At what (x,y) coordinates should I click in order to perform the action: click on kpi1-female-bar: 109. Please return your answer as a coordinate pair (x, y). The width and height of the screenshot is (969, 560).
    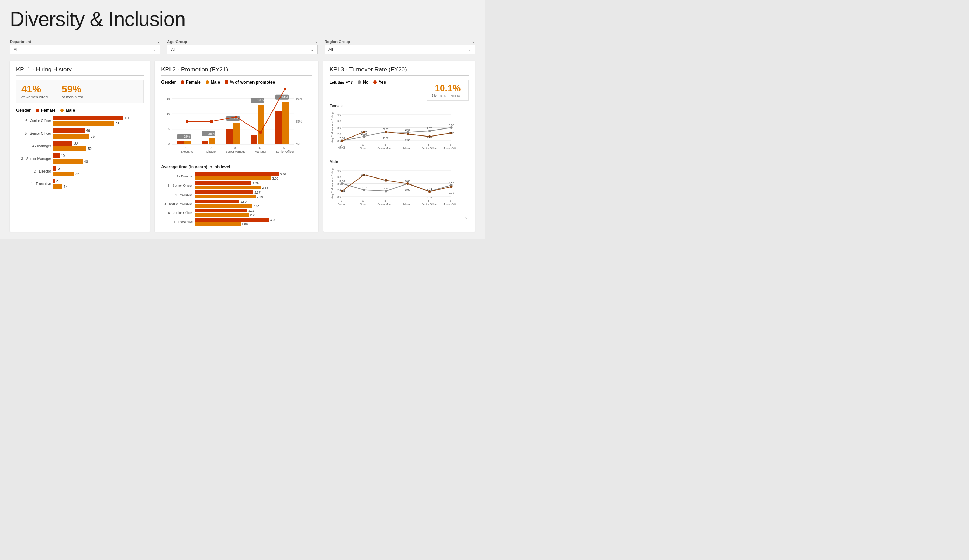
    Looking at the image, I should click on (92, 118).